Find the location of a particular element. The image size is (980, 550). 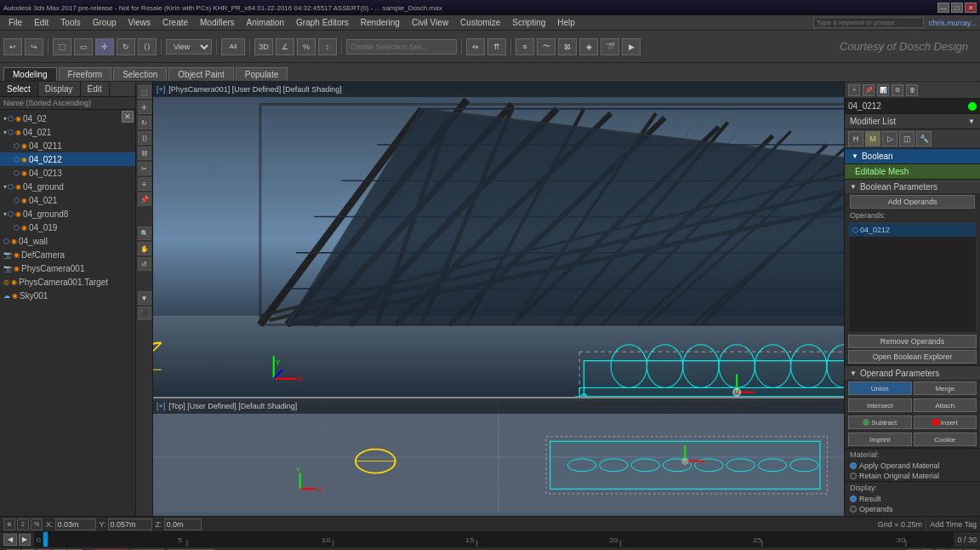

y-input: 0.057m is located at coordinates (130, 524).